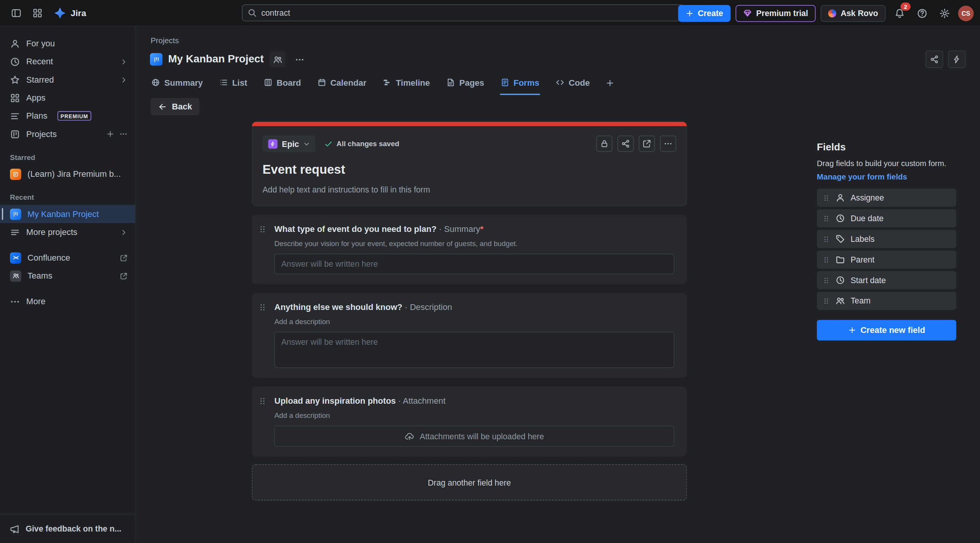 The image size is (980, 543). What do you see at coordinates (626, 143) in the screenshot?
I see `form-share-button` at bounding box center [626, 143].